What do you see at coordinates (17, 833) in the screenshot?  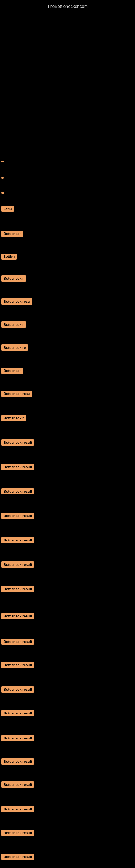 I see `bottleneck-item-30: Bottleneck result` at bounding box center [17, 833].